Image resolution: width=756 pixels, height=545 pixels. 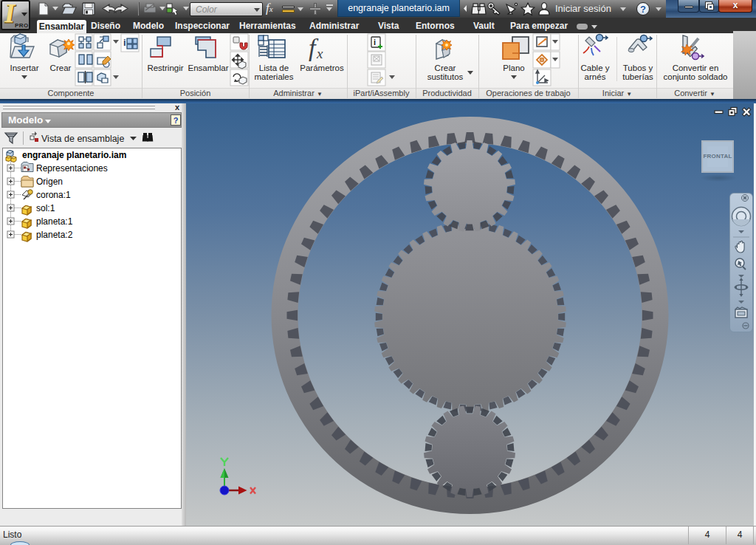 What do you see at coordinates (72, 168) in the screenshot?
I see `svg-text: Representaciones` at bounding box center [72, 168].